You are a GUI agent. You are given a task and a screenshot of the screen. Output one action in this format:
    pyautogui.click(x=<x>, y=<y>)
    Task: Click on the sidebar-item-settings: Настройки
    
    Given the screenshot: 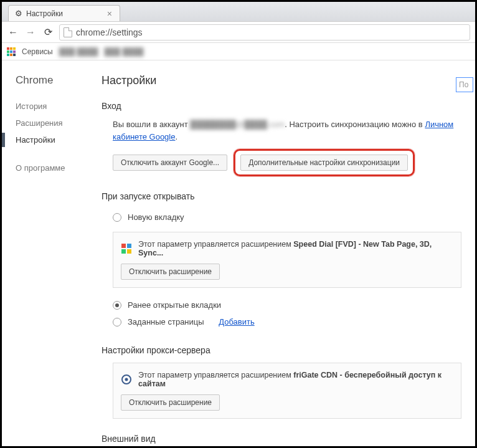 What is the action you would take?
    pyautogui.click(x=59, y=140)
    